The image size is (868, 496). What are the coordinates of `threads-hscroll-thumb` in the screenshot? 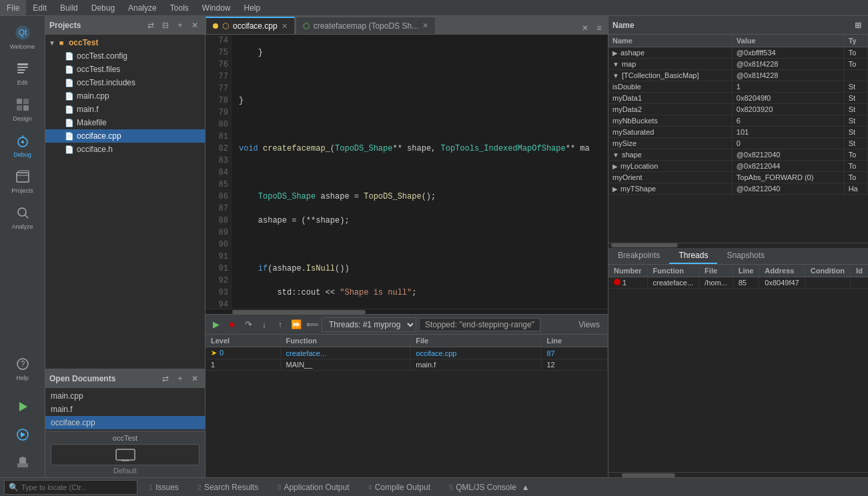 It's located at (648, 475).